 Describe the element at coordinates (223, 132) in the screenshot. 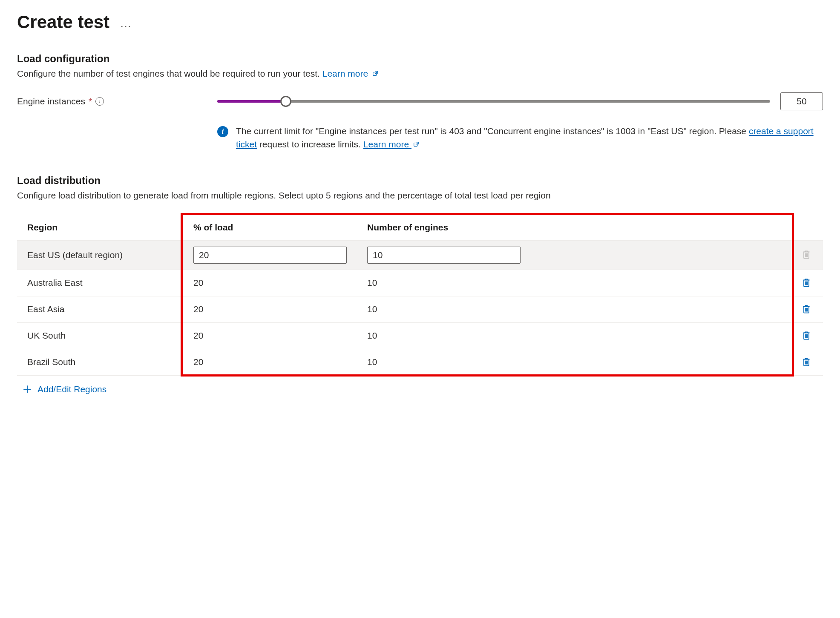

I see `info-badge-icon: i` at that location.